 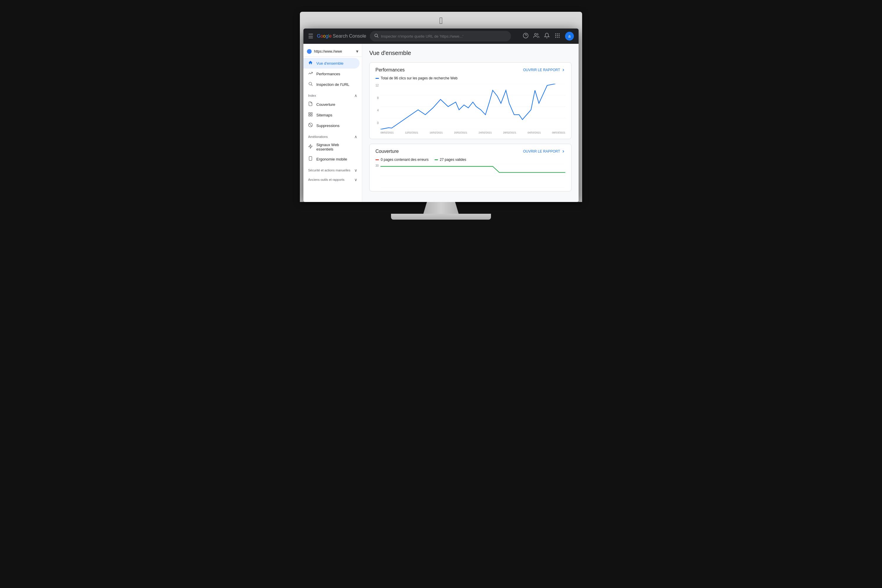 I want to click on suppressions-icon, so click(x=310, y=126).